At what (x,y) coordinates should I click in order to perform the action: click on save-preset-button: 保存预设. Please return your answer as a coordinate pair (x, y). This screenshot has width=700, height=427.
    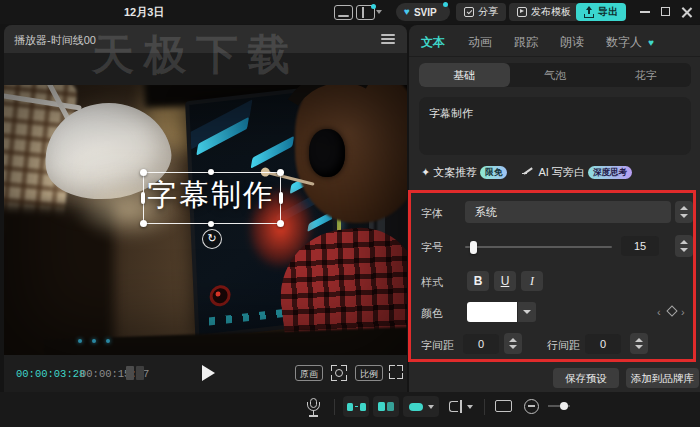
    Looking at the image, I should click on (586, 378).